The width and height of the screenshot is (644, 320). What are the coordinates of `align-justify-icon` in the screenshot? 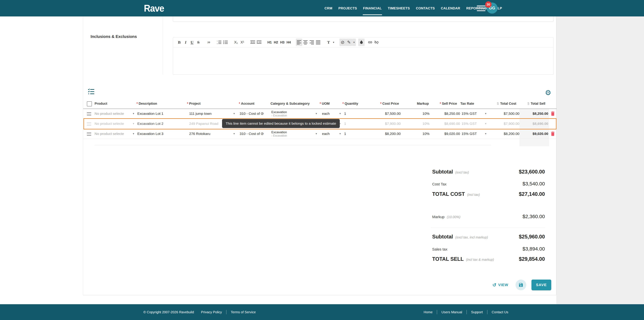 It's located at (318, 42).